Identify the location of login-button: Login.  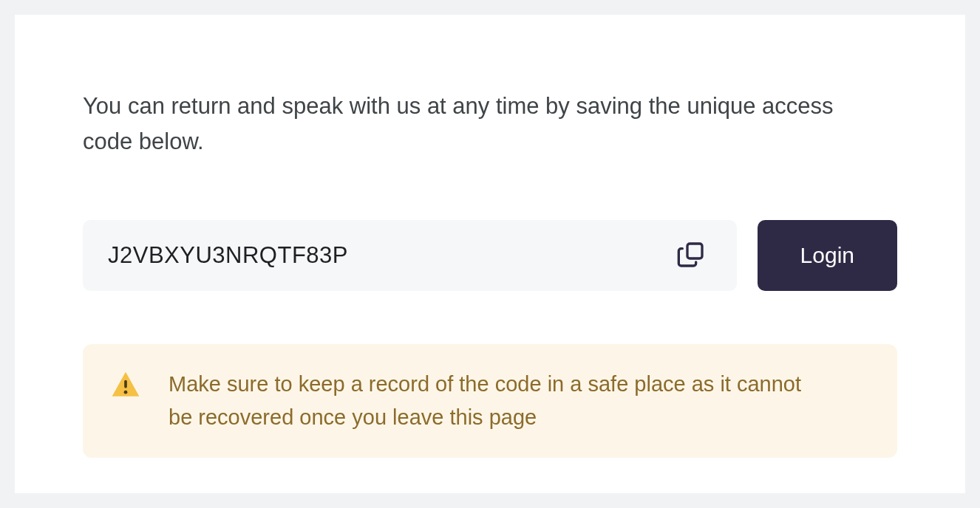
(828, 255).